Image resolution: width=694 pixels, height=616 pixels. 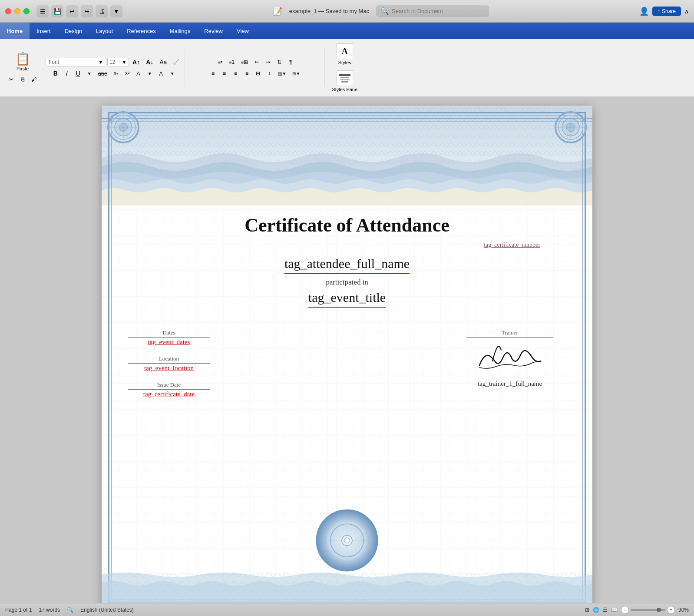 What do you see at coordinates (684, 610) in the screenshot?
I see `zoom-level: 90%` at bounding box center [684, 610].